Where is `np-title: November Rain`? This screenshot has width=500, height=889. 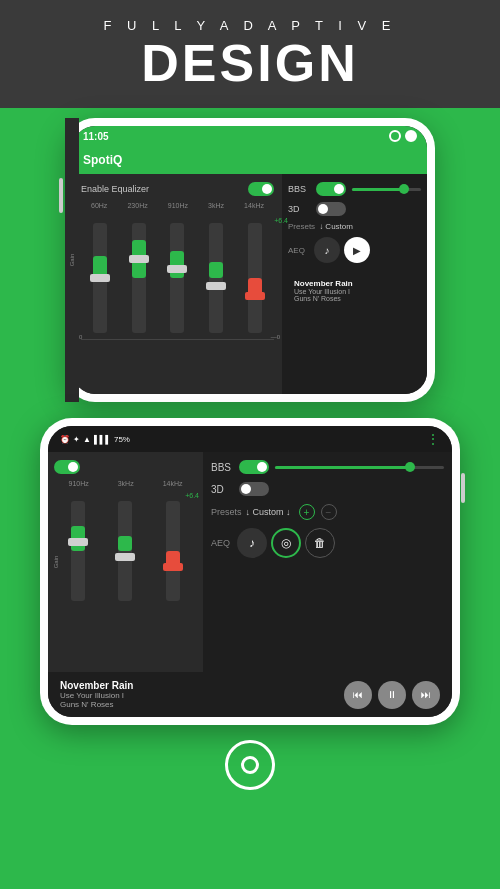 np-title: November Rain is located at coordinates (354, 284).